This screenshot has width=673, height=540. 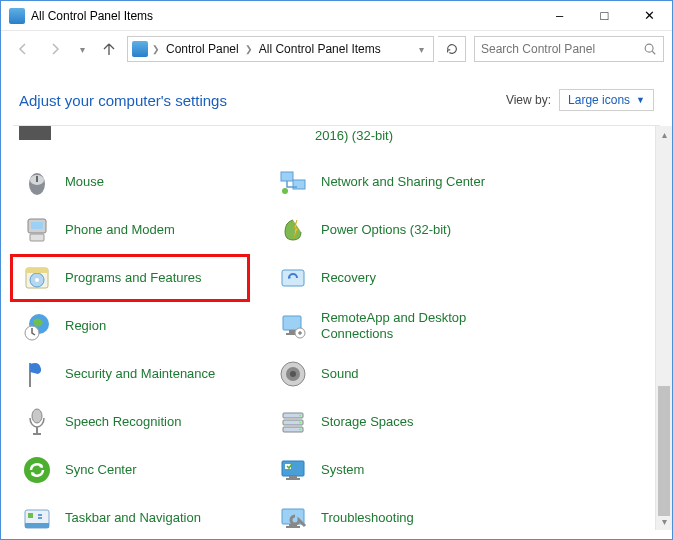 What do you see at coordinates (293, 374) in the screenshot?
I see `sound-icon` at bounding box center [293, 374].